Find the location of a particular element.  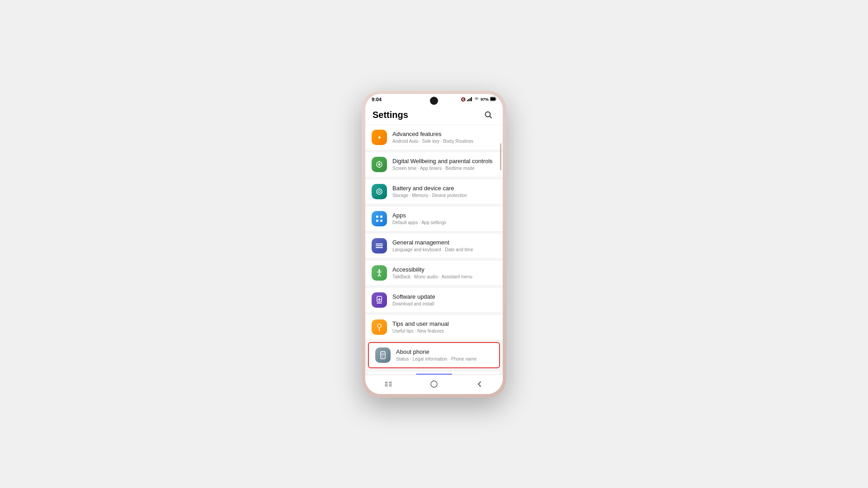

item-about-phone: About phone Status · Legal information ·… is located at coordinates (434, 355).